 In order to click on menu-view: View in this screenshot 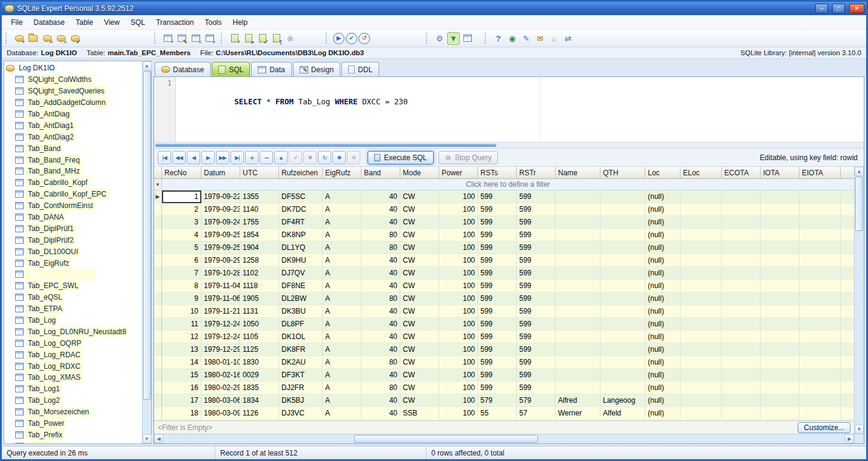, I will do `click(112, 22)`.